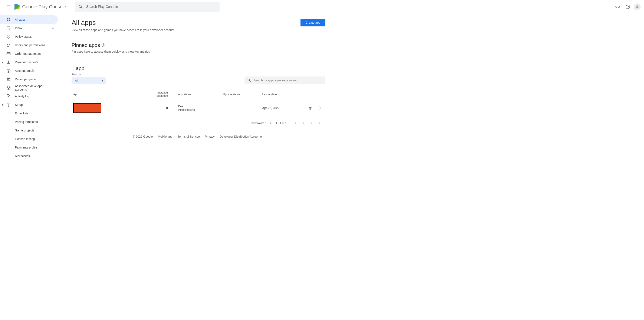  I want to click on sidebar-item-download-reports: ▸ Download reports, so click(29, 62).